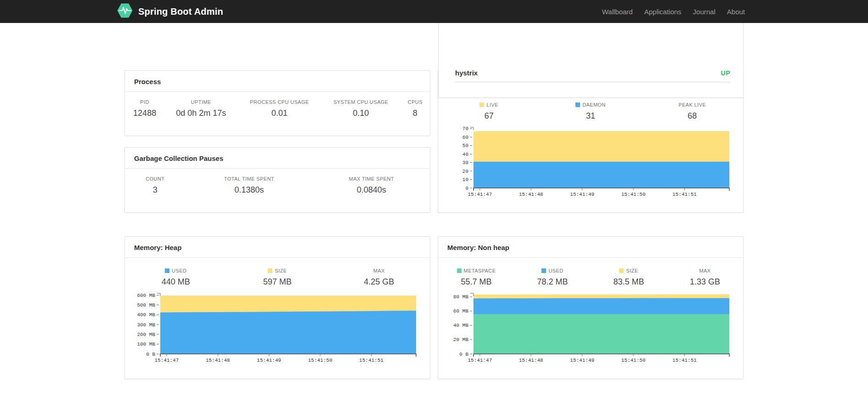 Image resolution: width=868 pixels, height=410 pixels. I want to click on svg-text: 15:41:50, so click(634, 194).